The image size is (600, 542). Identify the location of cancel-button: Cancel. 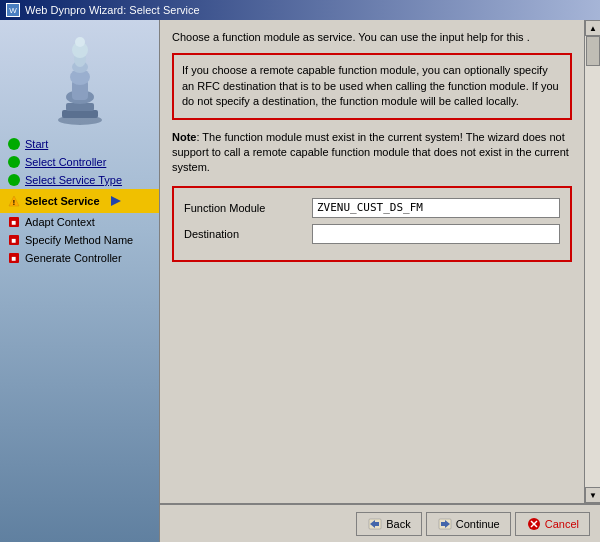
(552, 524).